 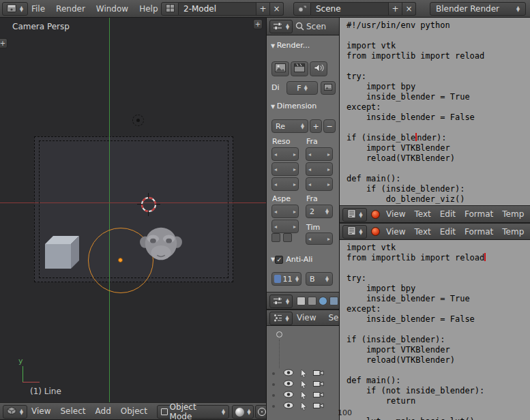 I want to click on resolution-x-slider, so click(x=285, y=154).